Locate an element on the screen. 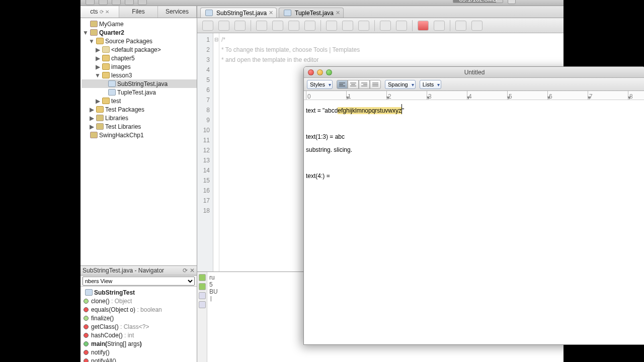  align-justify-button is located at coordinates (375, 84).